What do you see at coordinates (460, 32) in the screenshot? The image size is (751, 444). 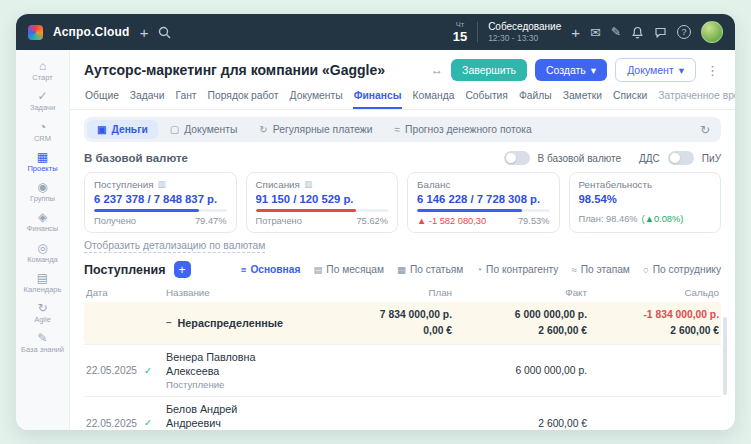 I see `calendar-day: Чт 15` at bounding box center [460, 32].